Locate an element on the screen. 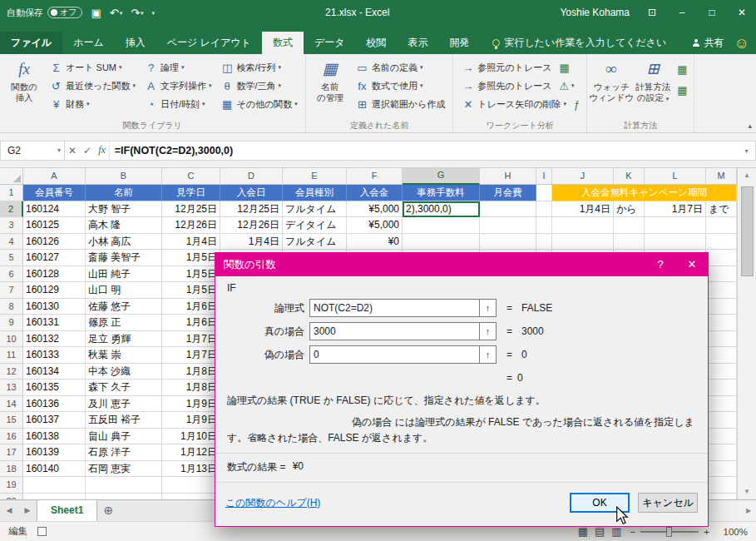 The image size is (756, 541). column-header-F: F is located at coordinates (374, 176).